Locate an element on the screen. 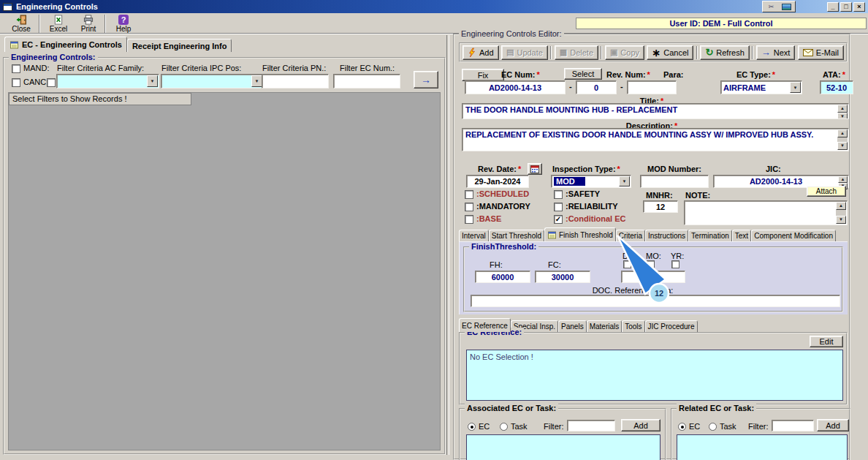 The height and width of the screenshot is (460, 868). rev-date-input is located at coordinates (498, 181).